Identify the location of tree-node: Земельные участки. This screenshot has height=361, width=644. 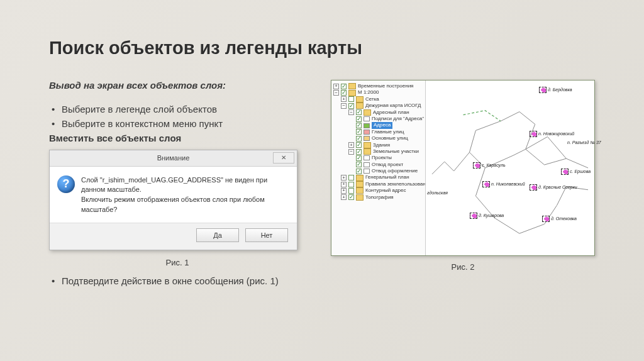
(396, 152).